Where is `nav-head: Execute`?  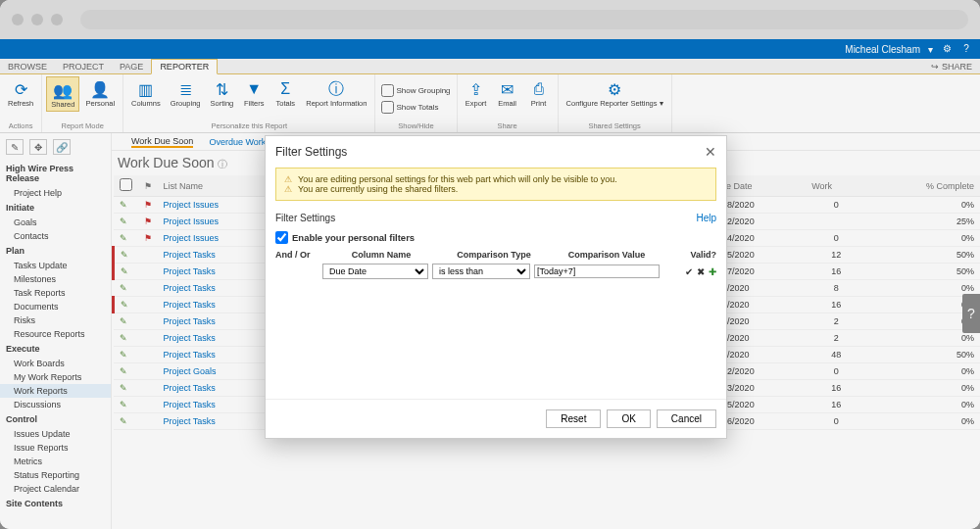
nav-head: Execute is located at coordinates (55, 349).